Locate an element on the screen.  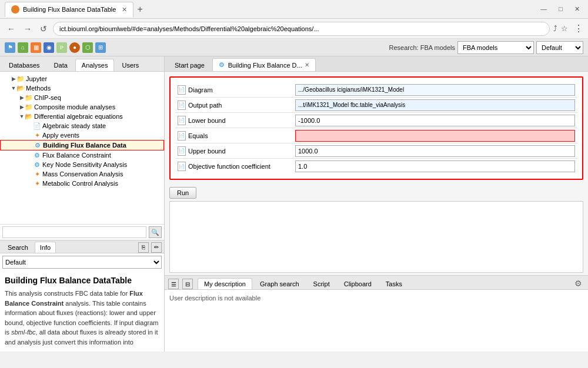
bottom-tab-clipboard: Clipboard is located at coordinates (358, 283).